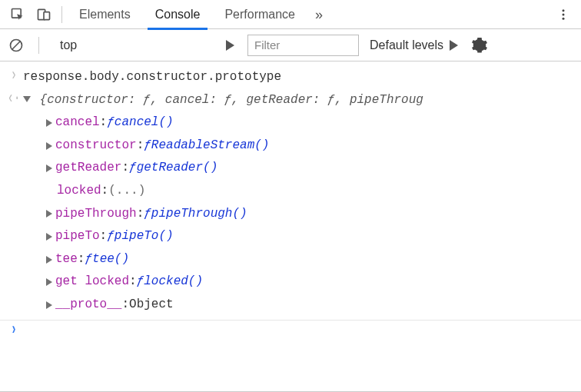  Describe the element at coordinates (290, 282) in the screenshot. I see `property-row: get locked: ƒ locked()` at that location.